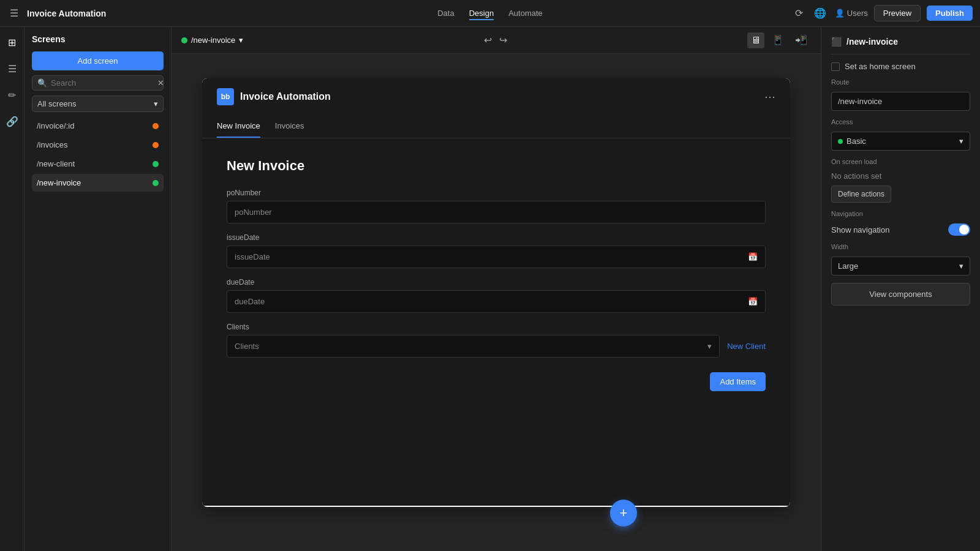 The width and height of the screenshot is (980, 551). What do you see at coordinates (526, 13) in the screenshot?
I see `tab-automate: Automate` at bounding box center [526, 13].